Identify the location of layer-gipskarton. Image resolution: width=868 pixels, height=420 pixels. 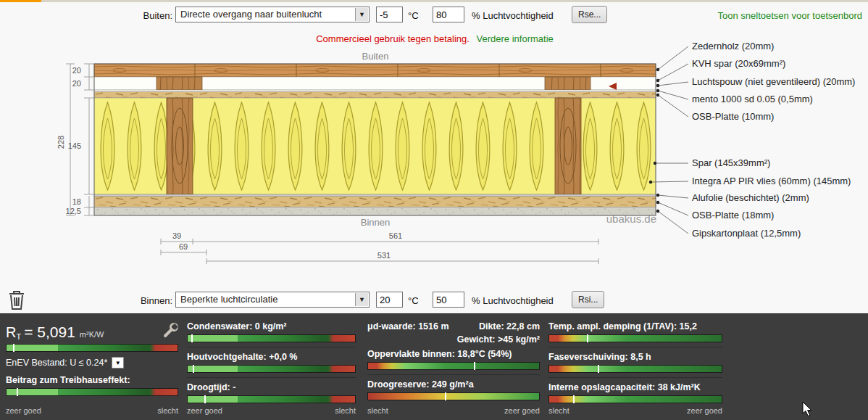
(375, 212).